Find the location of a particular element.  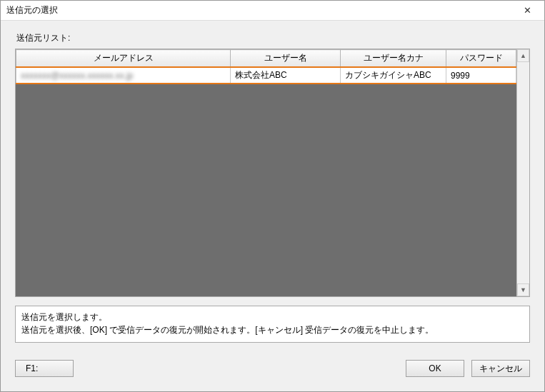

cell-user-name: 株式会社ABC is located at coordinates (286, 76).